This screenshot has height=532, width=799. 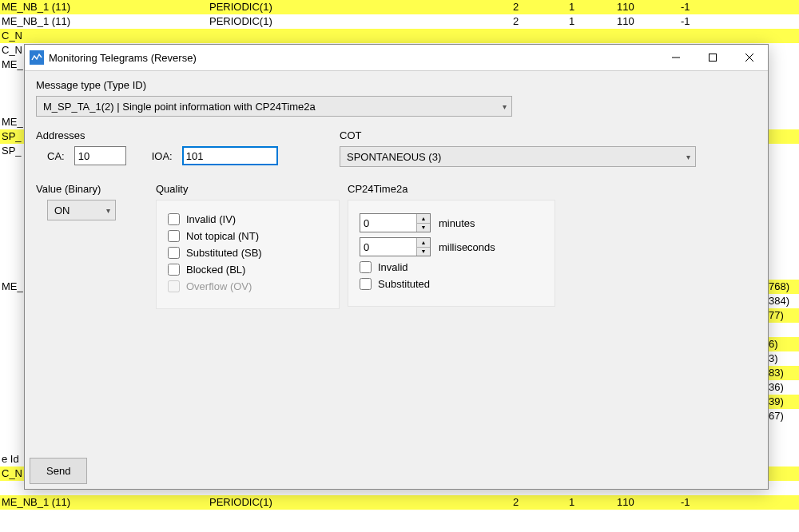 I want to click on quality-blocked-checkbox: Blocked (BL), so click(x=248, y=270).